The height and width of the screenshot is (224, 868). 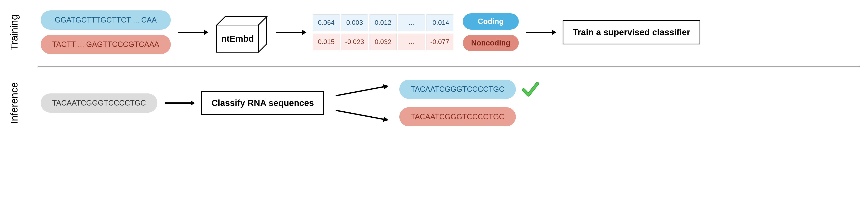 What do you see at coordinates (263, 103) in the screenshot?
I see `classify-box: Classify RNA sequences` at bounding box center [263, 103].